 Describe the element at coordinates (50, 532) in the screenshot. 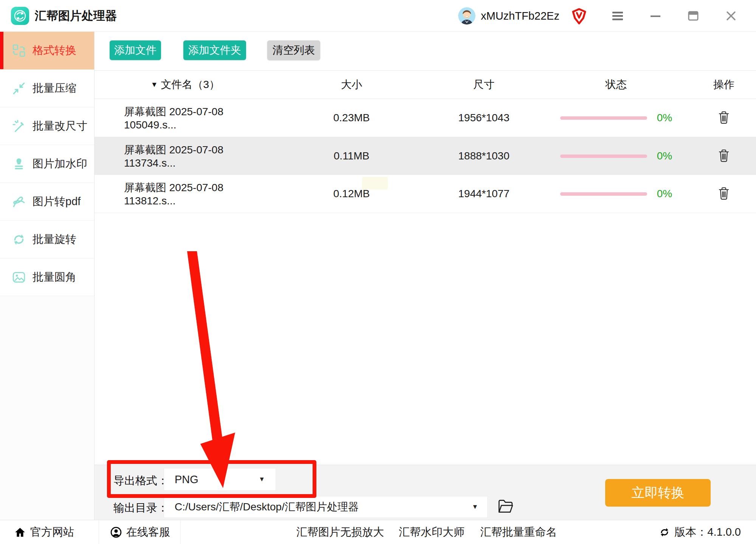

I see `footer-official-site: 官方网站` at that location.